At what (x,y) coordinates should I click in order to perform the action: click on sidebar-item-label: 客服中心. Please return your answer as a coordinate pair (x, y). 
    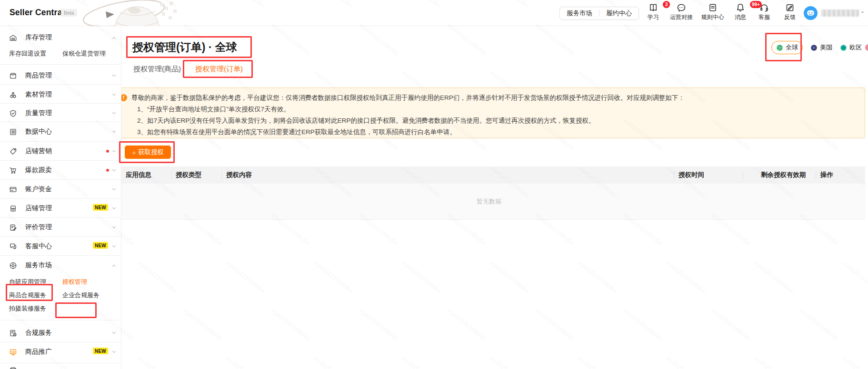
    Looking at the image, I should click on (39, 246).